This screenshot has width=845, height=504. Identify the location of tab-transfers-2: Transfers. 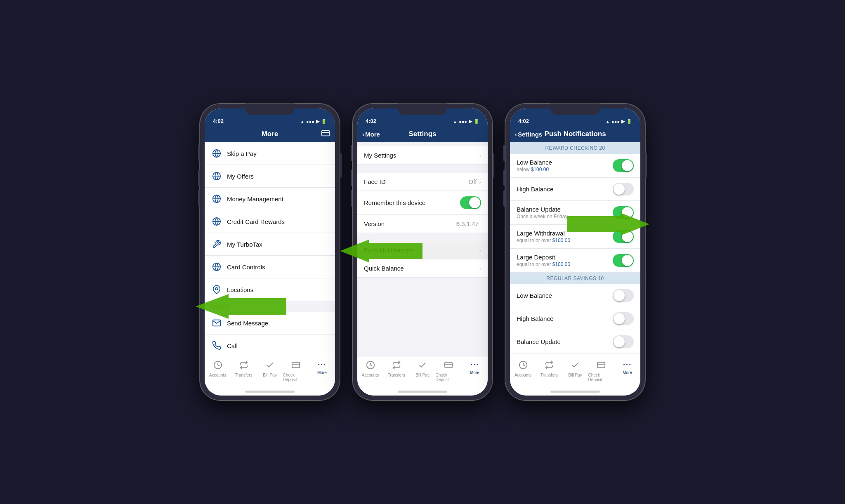
(396, 369).